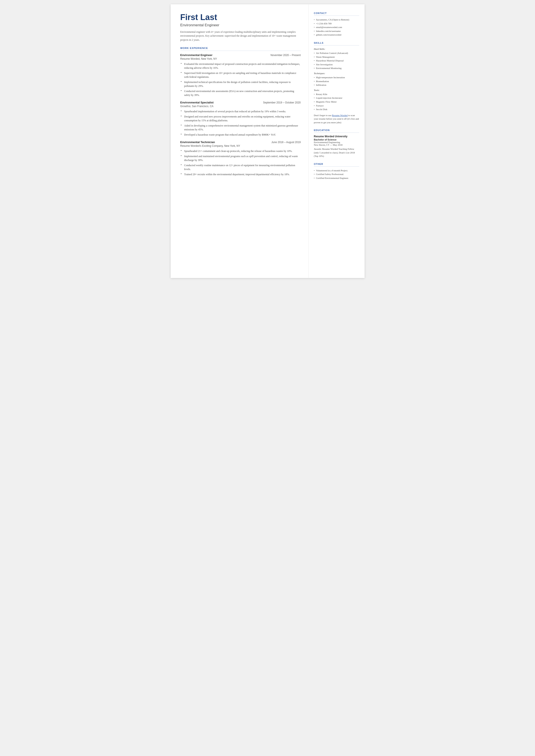  What do you see at coordinates (337, 61) in the screenshot?
I see `hard-skill-2: Hazardous Material Disposal` at bounding box center [337, 61].